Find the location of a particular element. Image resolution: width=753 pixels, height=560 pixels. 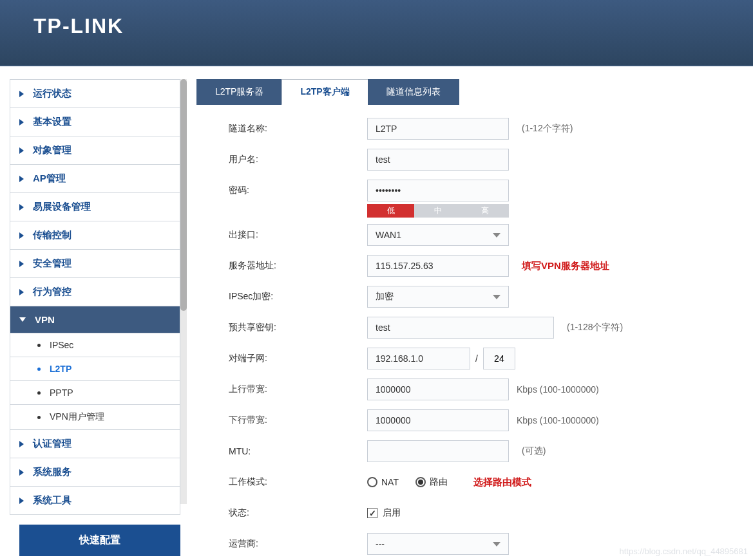

tab-l2tp-client: L2TP客户端 is located at coordinates (325, 92).